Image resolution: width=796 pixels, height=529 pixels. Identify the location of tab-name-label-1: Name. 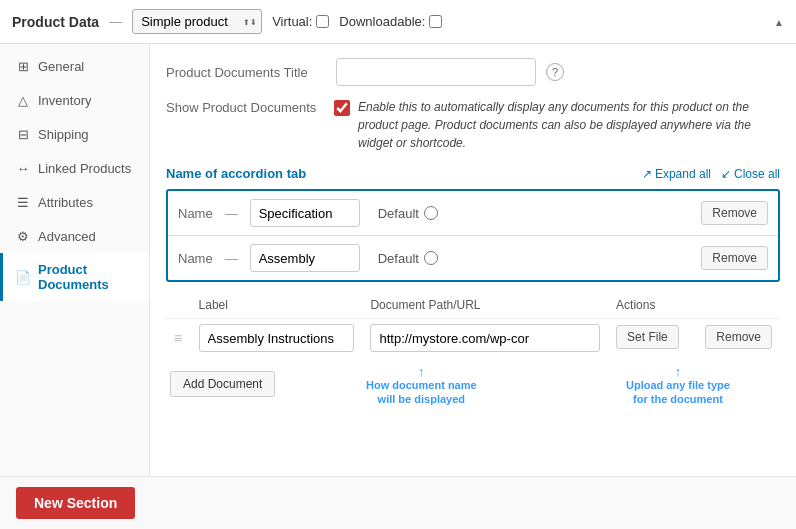
(196, 214).